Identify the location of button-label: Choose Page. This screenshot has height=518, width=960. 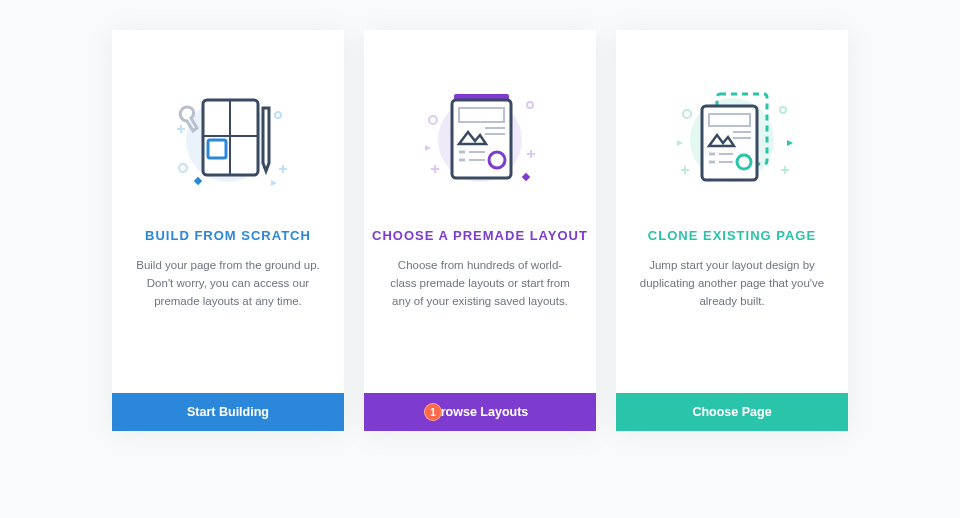
(732, 412).